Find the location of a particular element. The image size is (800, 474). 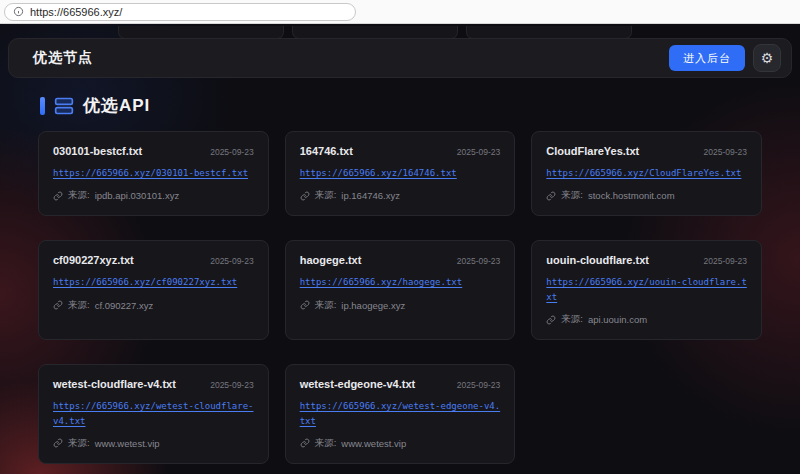

source-domain: stock.hostmonit.com is located at coordinates (632, 196).